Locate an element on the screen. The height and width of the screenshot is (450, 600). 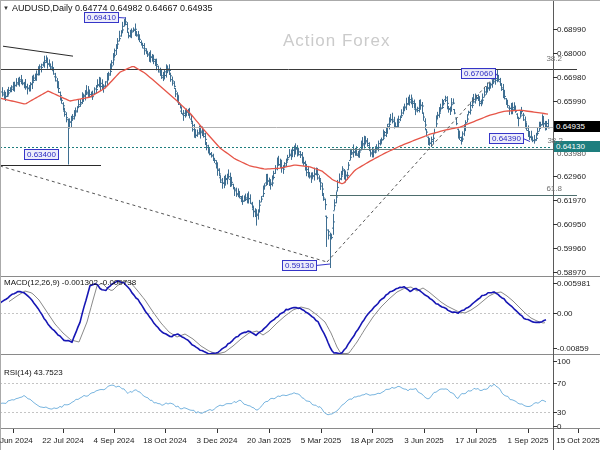
date-axis-label: 20 Jan 2025 is located at coordinates (269, 440).